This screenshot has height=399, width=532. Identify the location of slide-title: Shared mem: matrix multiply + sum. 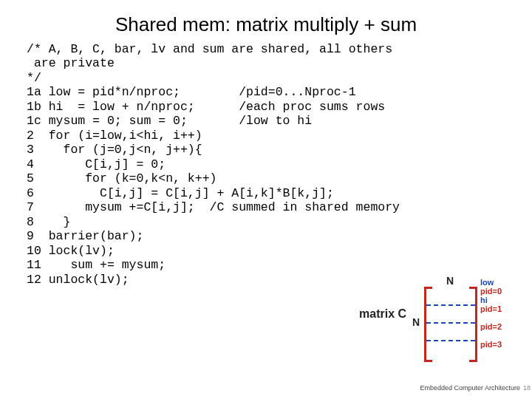
(266, 18).